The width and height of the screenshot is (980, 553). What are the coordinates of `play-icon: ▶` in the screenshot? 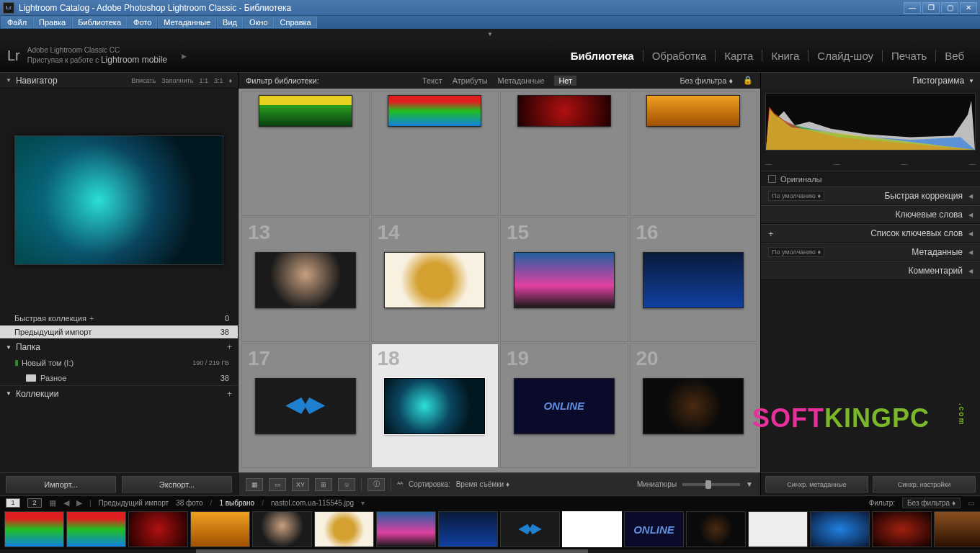 It's located at (184, 56).